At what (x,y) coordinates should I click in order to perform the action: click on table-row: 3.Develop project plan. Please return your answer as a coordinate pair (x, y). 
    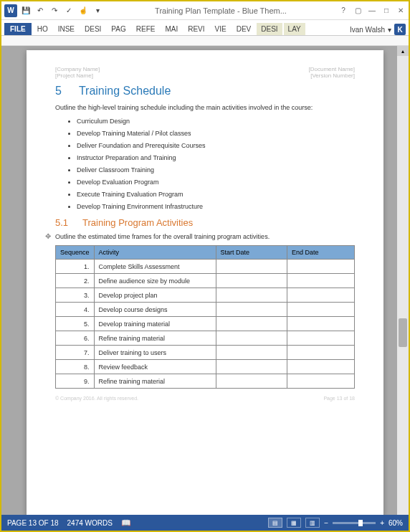
    Looking at the image, I should click on (205, 295).